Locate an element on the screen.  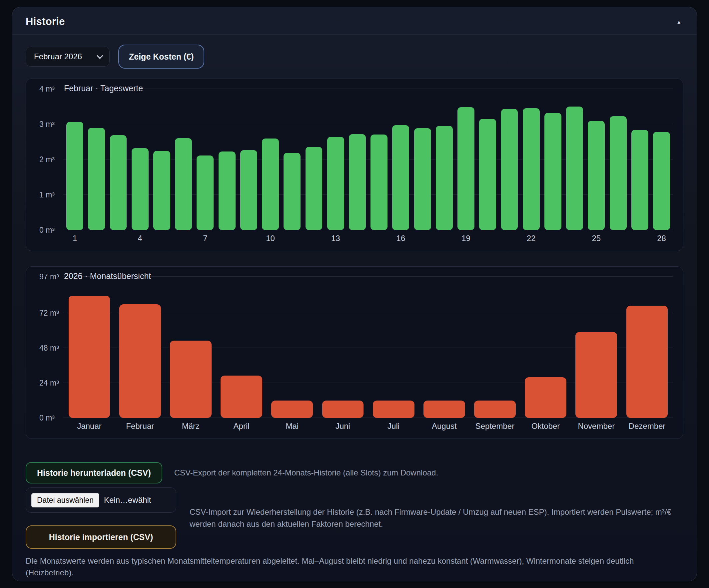
x-axis-tick-label: 28 is located at coordinates (661, 238).